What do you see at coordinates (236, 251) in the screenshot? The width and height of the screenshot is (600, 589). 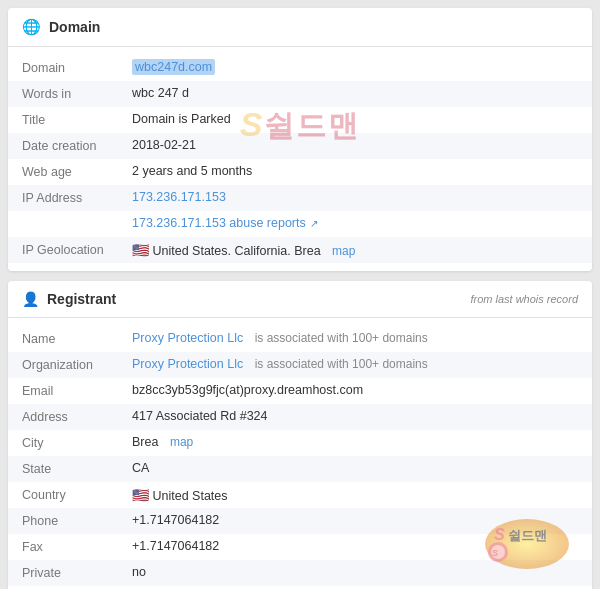 I see `geolocation-text: United States. California. Brea` at bounding box center [236, 251].